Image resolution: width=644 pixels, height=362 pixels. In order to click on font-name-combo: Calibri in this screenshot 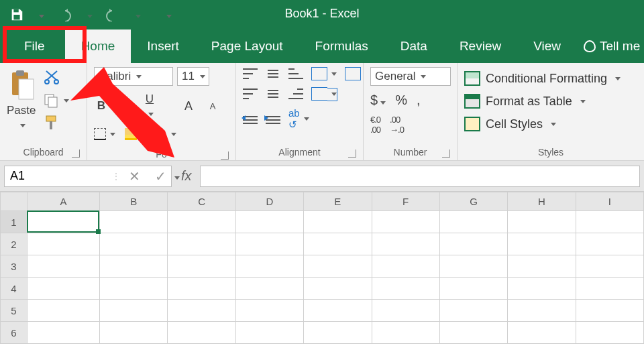, I will do `click(133, 76)`.